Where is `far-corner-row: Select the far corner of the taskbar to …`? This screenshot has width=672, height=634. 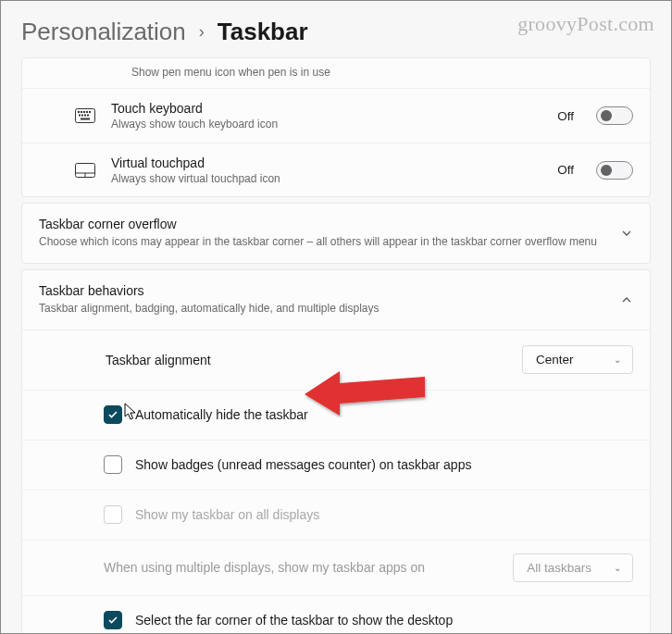
far-corner-row: Select the far corner of the taskbar to … is located at coordinates (336, 615).